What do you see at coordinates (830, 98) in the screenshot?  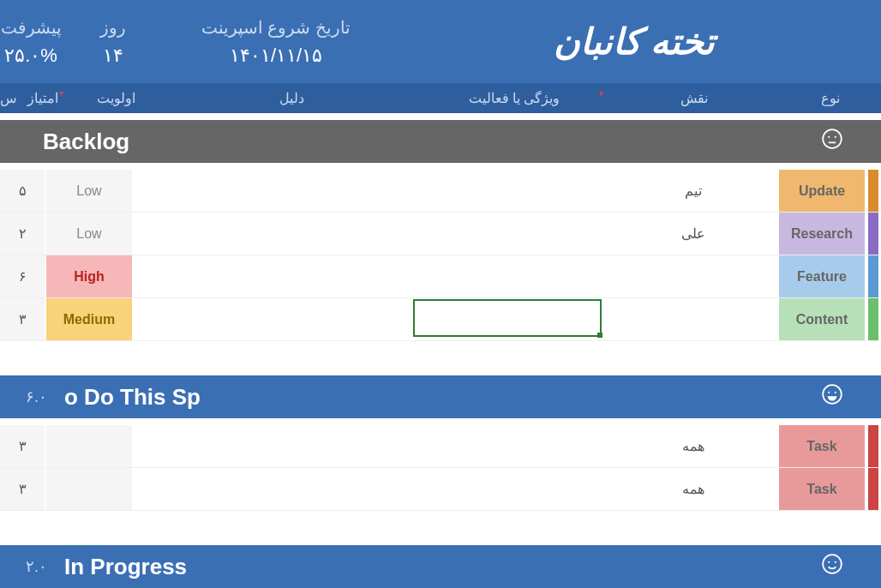 I see `col-type: نوع` at bounding box center [830, 98].